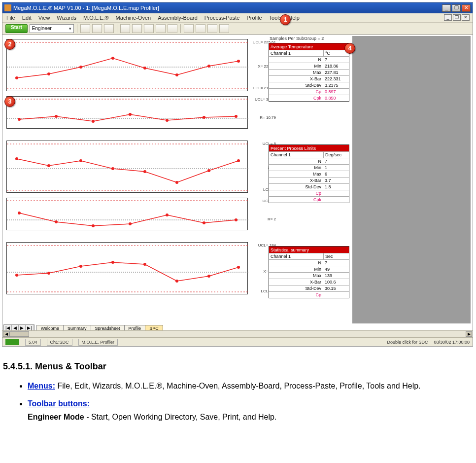 This screenshot has width=476, height=463. What do you see at coordinates (52, 29) in the screenshot?
I see `mode-select: Engineer` at bounding box center [52, 29].